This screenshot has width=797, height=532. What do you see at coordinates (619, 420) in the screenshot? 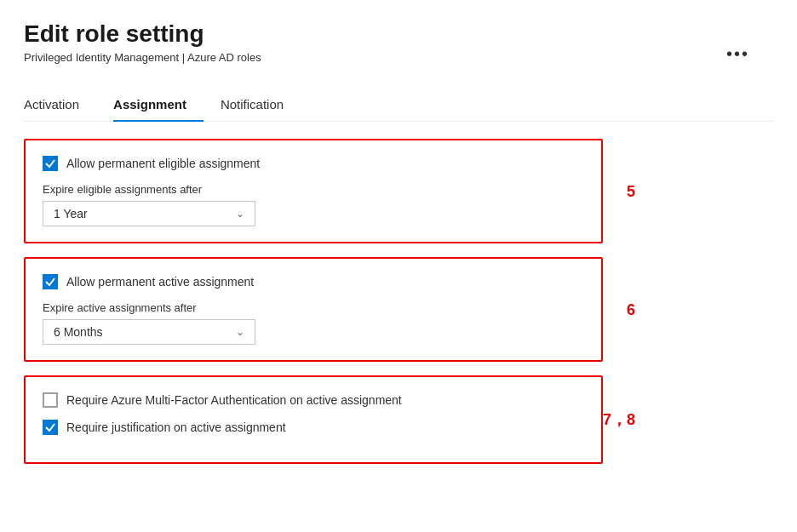
I see `section-number-78: 7，8` at bounding box center [619, 420].